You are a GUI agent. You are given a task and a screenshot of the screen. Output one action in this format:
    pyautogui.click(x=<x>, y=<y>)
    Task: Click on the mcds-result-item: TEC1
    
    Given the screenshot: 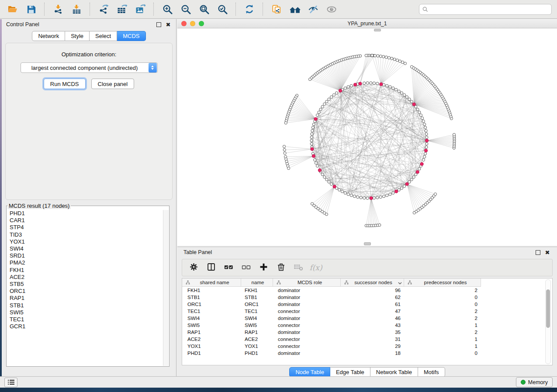 What is the action you would take?
    pyautogui.click(x=86, y=320)
    